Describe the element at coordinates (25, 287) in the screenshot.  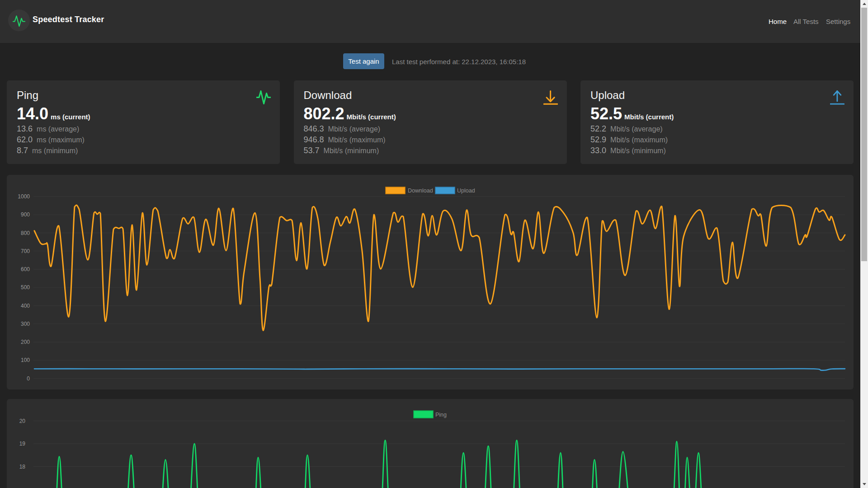
I see `svg-text: 500` at that location.